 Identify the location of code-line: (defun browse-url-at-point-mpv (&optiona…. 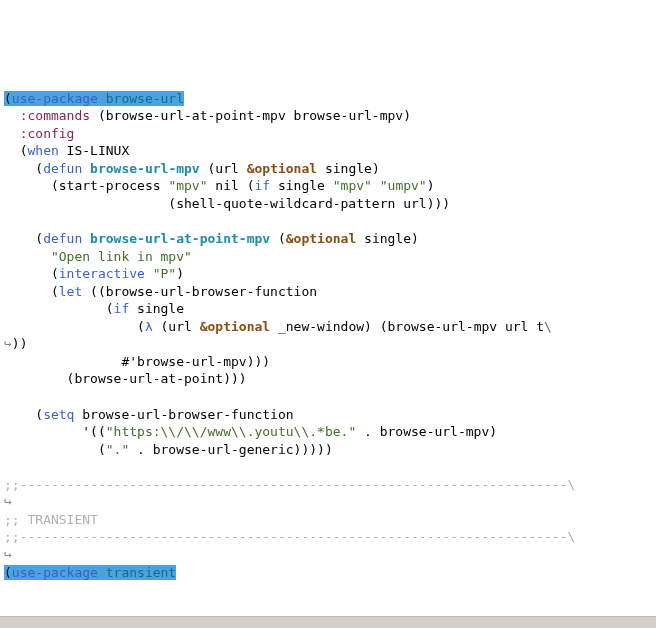
(212, 238).